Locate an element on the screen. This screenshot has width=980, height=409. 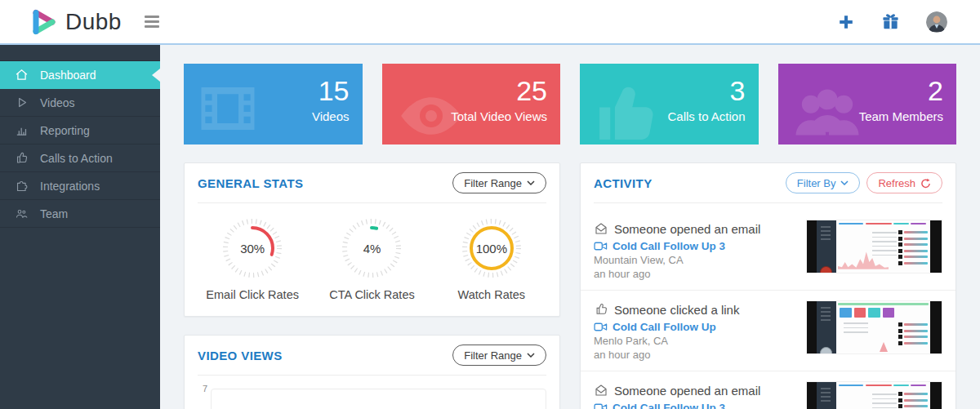
puzzle-icon is located at coordinates (21, 186).